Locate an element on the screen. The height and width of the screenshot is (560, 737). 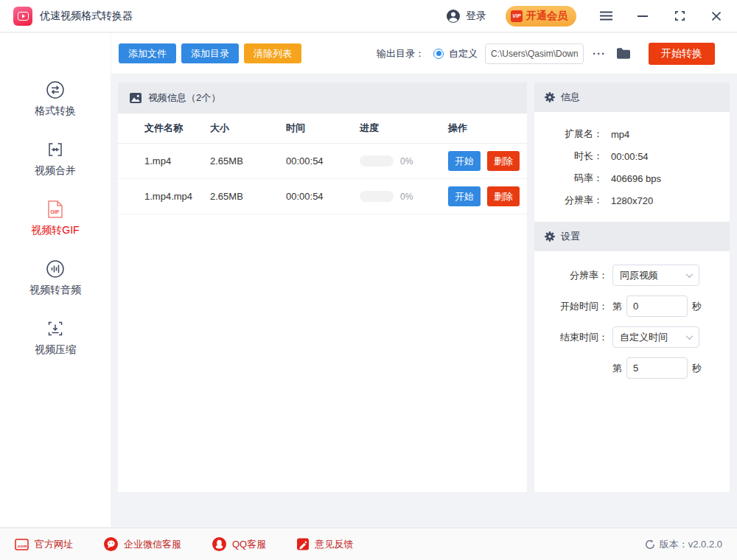
menu-button is located at coordinates (606, 16).